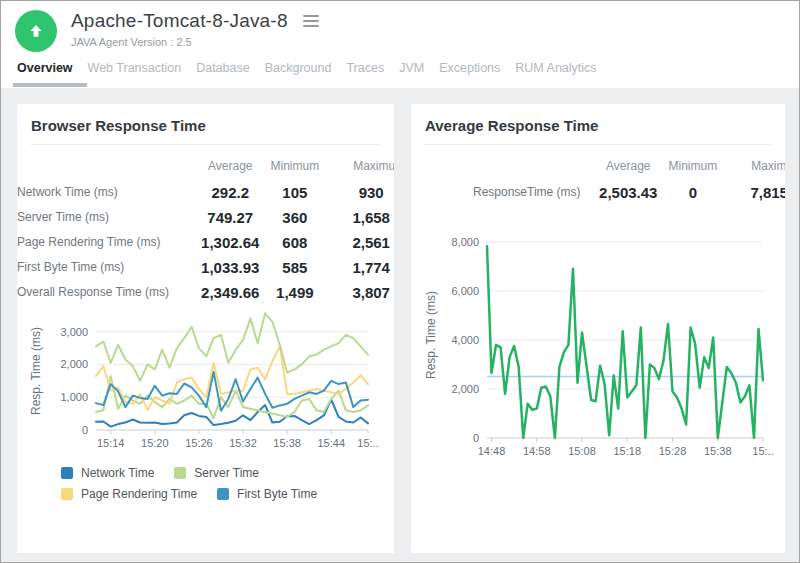 Image resolution: width=800 pixels, height=563 pixels. I want to click on chart-legend: Network TimeServer TimePage Rendering Ti…, so click(228, 484).